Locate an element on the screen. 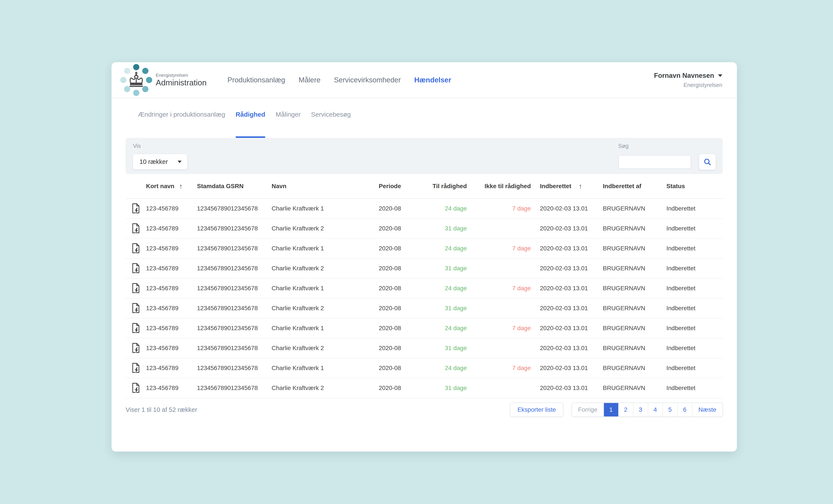 The width and height of the screenshot is (833, 504). brand-app: Administration is located at coordinates (181, 83).